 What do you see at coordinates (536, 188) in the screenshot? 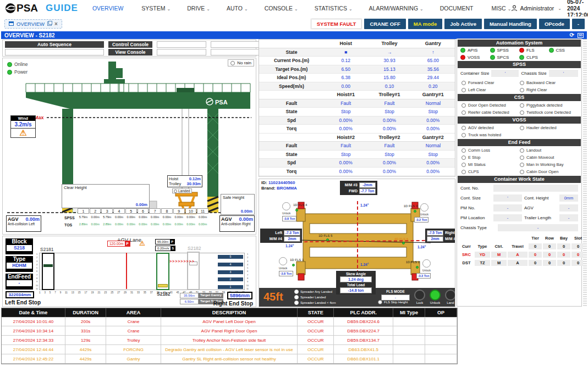
I see `cont-no-value` at bounding box center [536, 188].